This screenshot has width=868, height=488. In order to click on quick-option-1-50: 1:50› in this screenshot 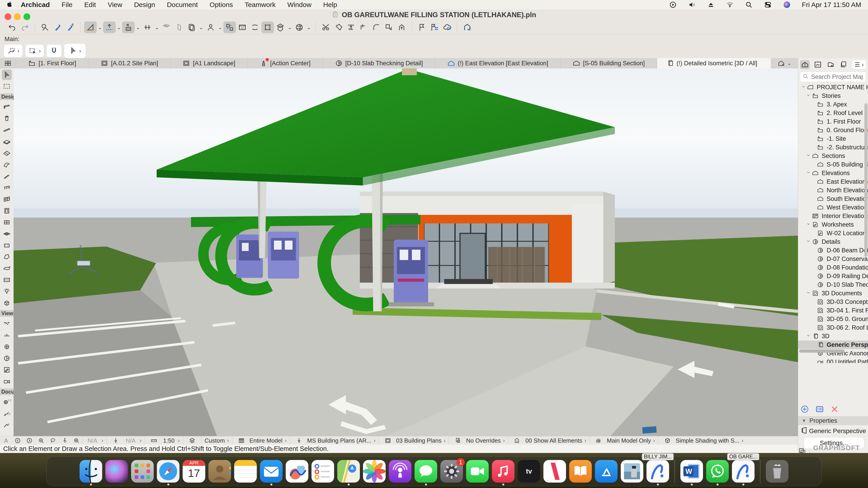, I will do `click(164, 441)`.